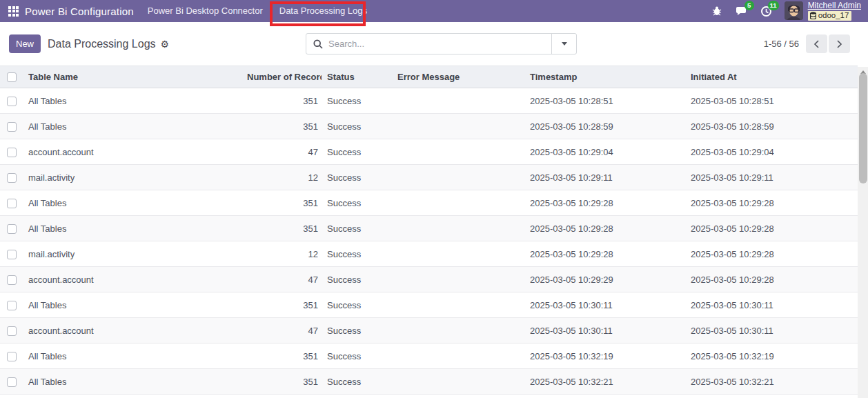 Image resolution: width=868 pixels, height=398 pixels. What do you see at coordinates (429, 127) in the screenshot?
I see `table-row: All Tables351Success2025-03-05 10:28:592…` at bounding box center [429, 127].